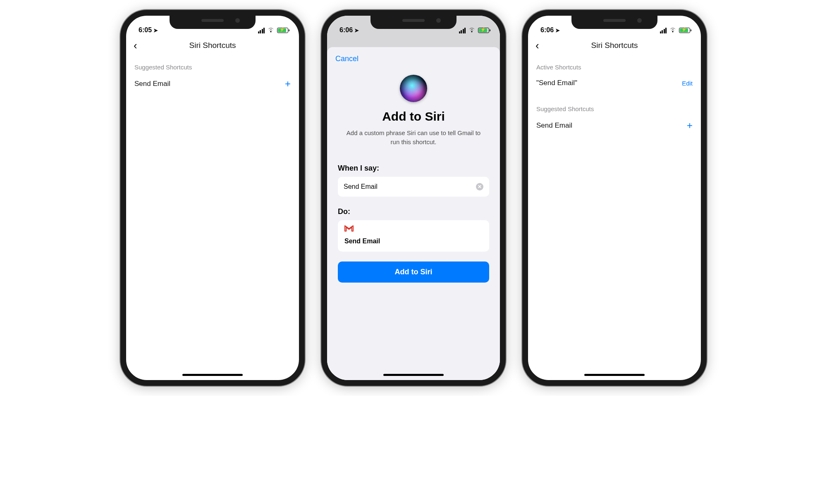 The image size is (827, 504). Describe the element at coordinates (414, 214) in the screenshot. I see `add-to-siri-sheet: Cancel Add to Siri Add a custom phrase S…` at that location.